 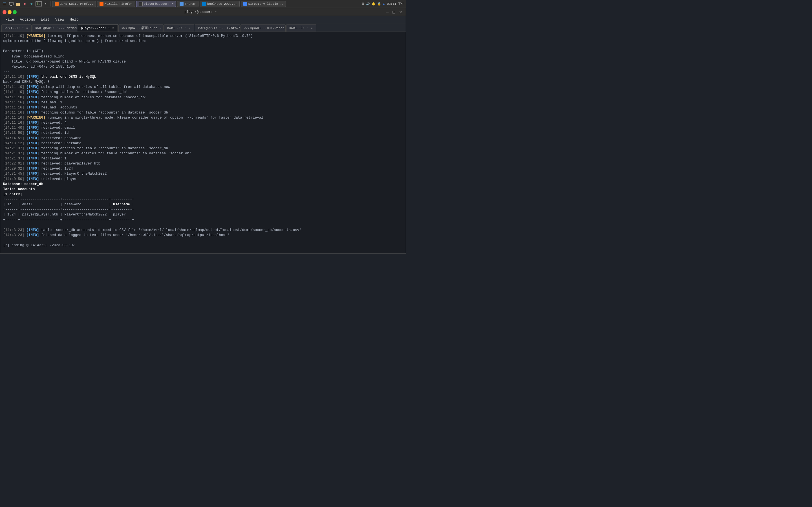 I want to click on output-retr-email: [14:11:40] [INFO] retrieved: email, so click(x=203, y=128).